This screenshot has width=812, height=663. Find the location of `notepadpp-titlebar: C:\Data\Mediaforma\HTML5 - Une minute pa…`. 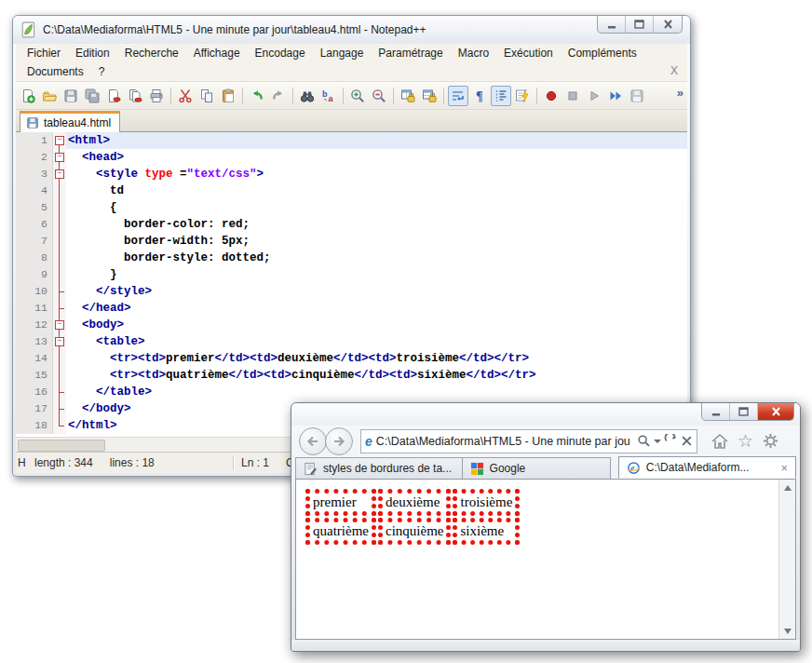

notepadpp-titlebar: C:\Data\Mediaforma\HTML5 - Une minute pa… is located at coordinates (352, 30).